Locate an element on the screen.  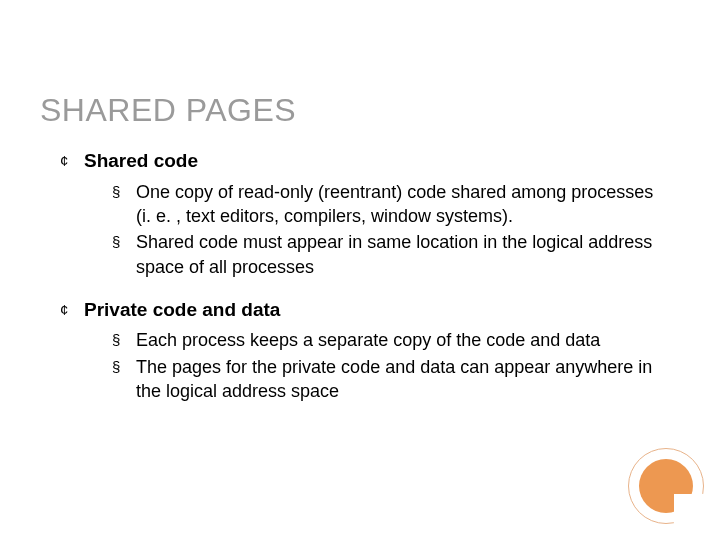
section-heading: Private code and data is located at coordinates (182, 310).